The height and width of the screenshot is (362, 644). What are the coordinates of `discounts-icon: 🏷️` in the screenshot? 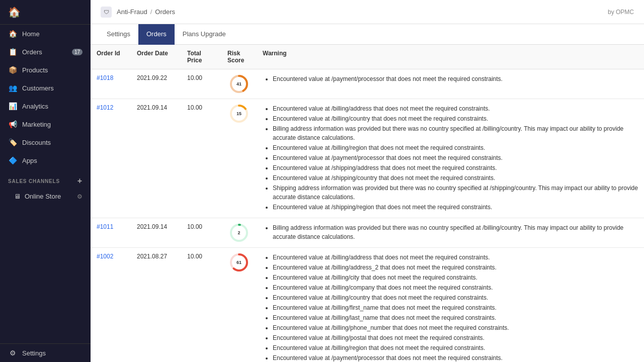 It's located at (13, 142).